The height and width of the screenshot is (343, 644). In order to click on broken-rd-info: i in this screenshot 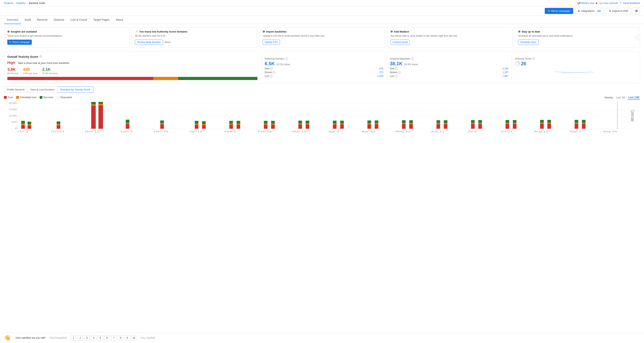, I will do `click(274, 72)`.